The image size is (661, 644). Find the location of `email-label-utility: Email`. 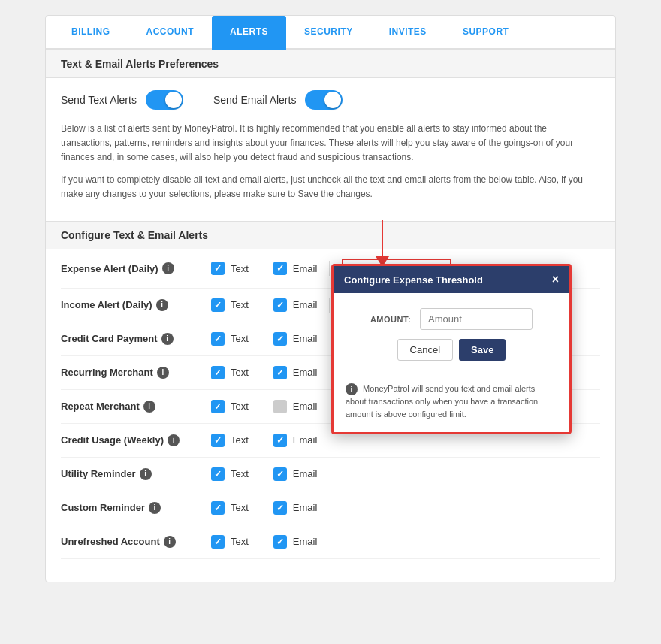

email-label-utility: Email is located at coordinates (305, 473).